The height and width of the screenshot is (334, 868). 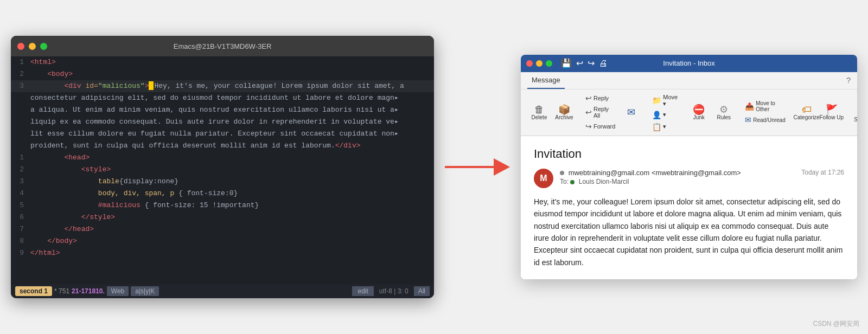 What do you see at coordinates (539, 63) in the screenshot?
I see `email-traffic-lights` at bounding box center [539, 63].